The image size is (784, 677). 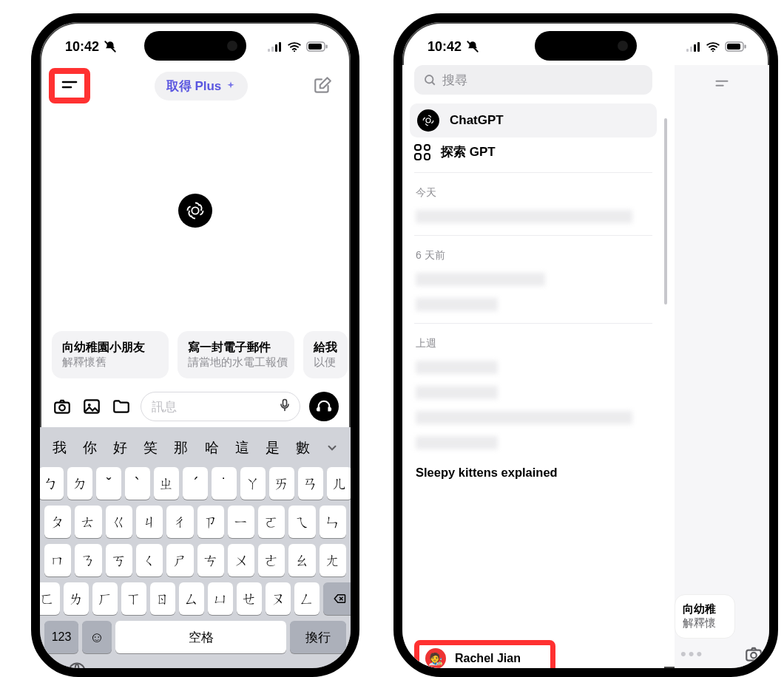 What do you see at coordinates (332, 448) in the screenshot?
I see `chevron-down-icon` at bounding box center [332, 448].